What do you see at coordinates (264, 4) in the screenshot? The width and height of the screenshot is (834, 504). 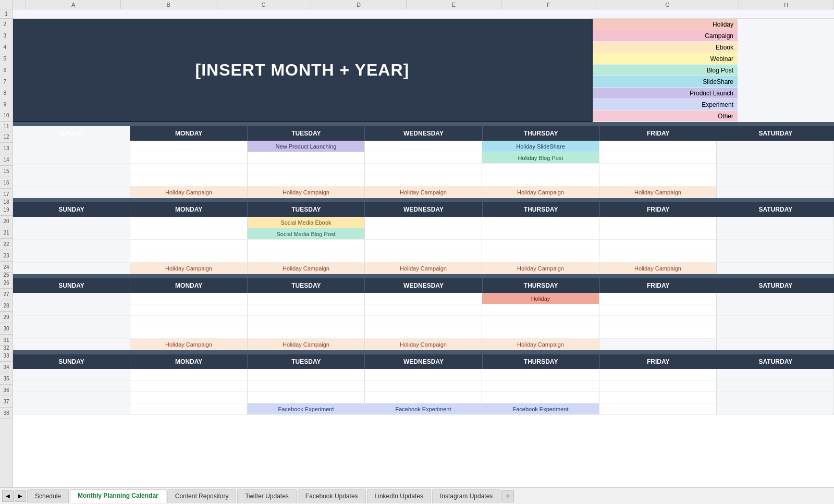 I see `col-header-c: C` at bounding box center [264, 4].